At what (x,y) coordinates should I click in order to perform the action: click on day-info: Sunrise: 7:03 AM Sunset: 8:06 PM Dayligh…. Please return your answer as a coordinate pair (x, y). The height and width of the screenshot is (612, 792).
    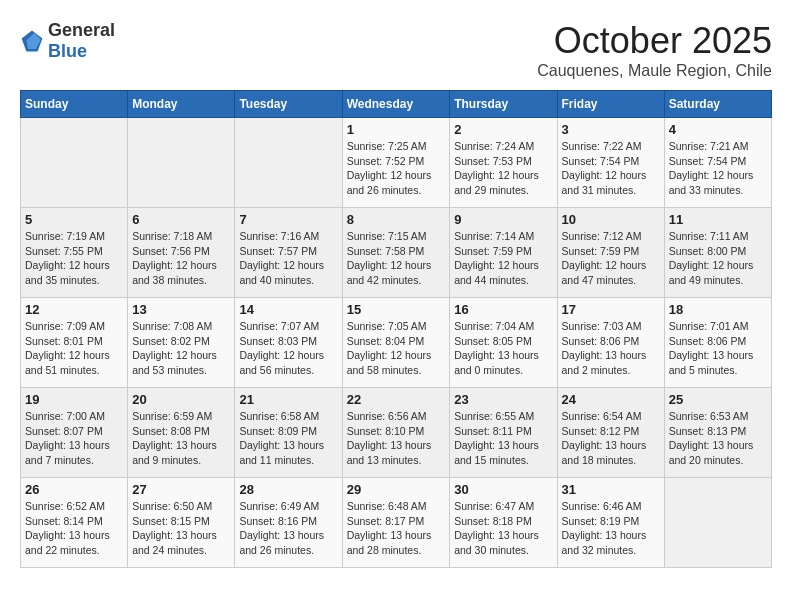
    Looking at the image, I should click on (611, 348).